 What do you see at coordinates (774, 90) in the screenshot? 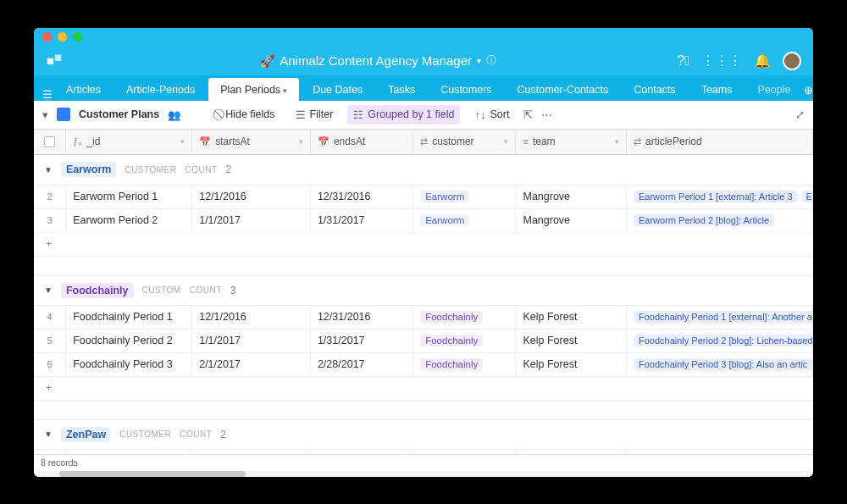
I see `tab-people: People` at bounding box center [774, 90].